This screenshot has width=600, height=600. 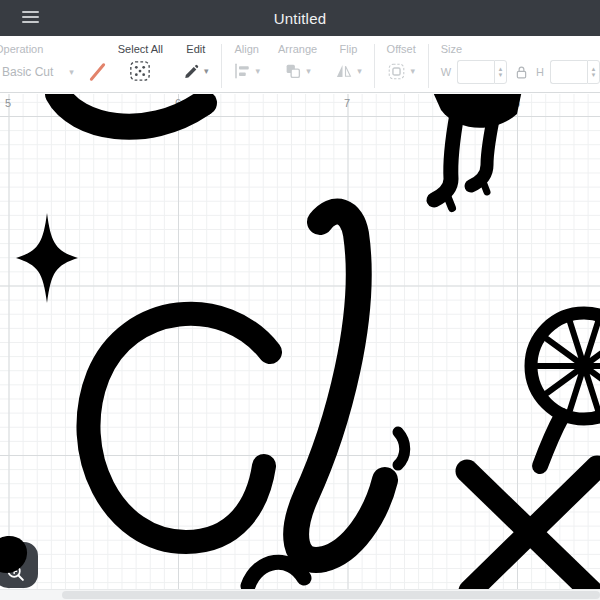 I want to click on select-all-label: Select All, so click(x=140, y=49).